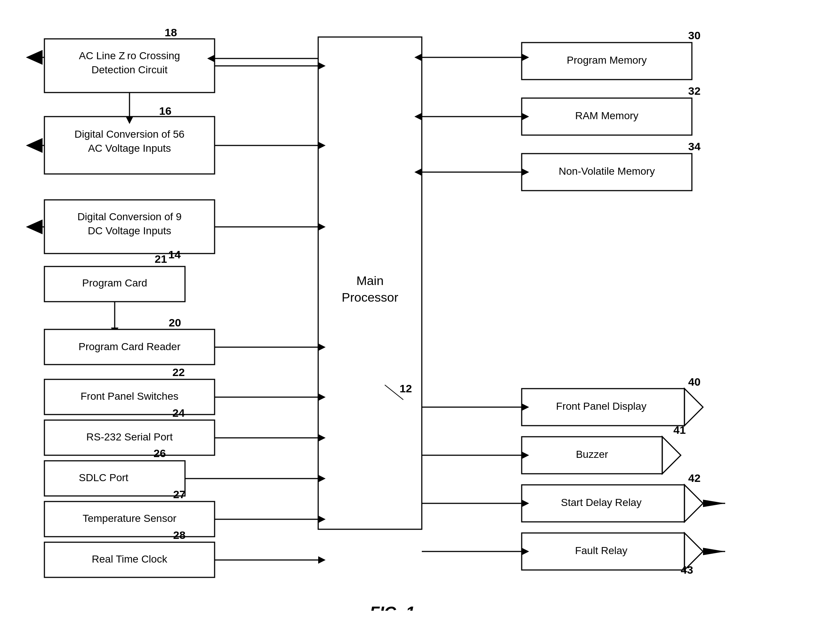 Image resolution: width=831 pixels, height=644 pixels. What do you see at coordinates (687, 570) in the screenshot?
I see `svg-text: 43` at bounding box center [687, 570].